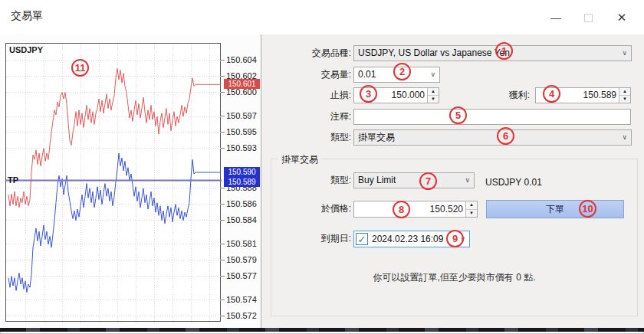 The height and width of the screenshot is (334, 644). Describe the element at coordinates (310, 181) in the screenshot. I see `pending-type-label: 類型:` at that location.